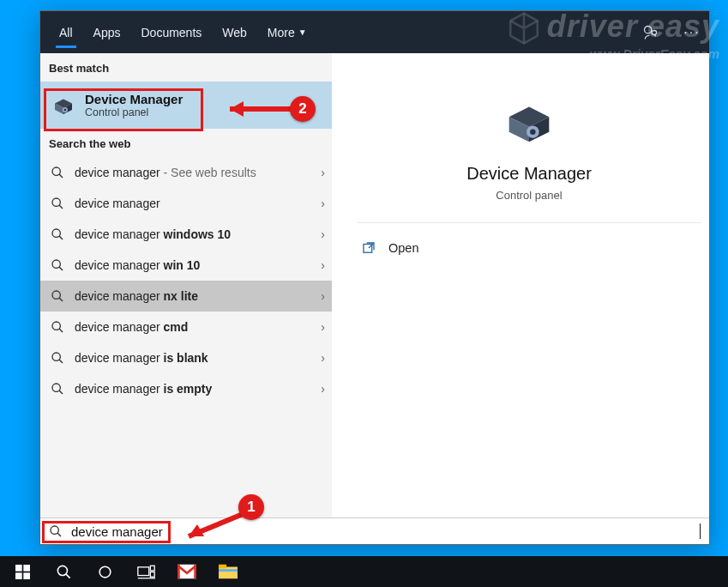  Describe the element at coordinates (186, 327) in the screenshot. I see `web-result: device manager cmd ›` at that location.